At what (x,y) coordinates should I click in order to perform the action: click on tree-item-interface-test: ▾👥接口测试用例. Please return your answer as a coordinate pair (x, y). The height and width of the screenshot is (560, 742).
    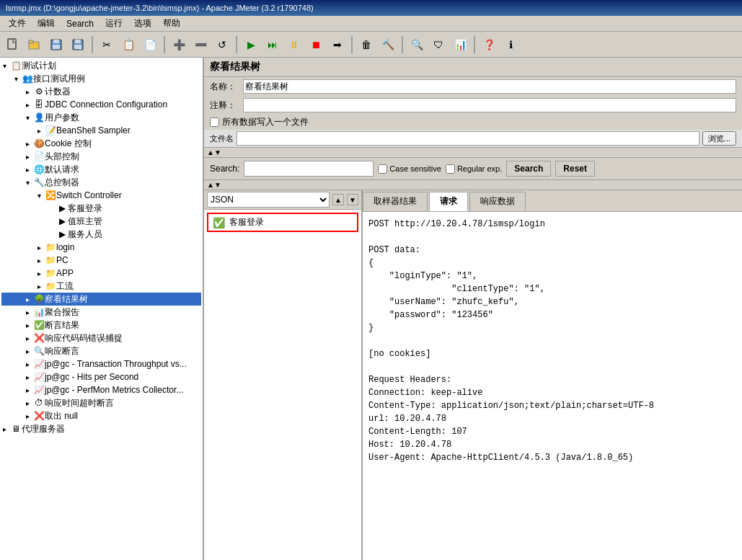
    Looking at the image, I should click on (101, 79).